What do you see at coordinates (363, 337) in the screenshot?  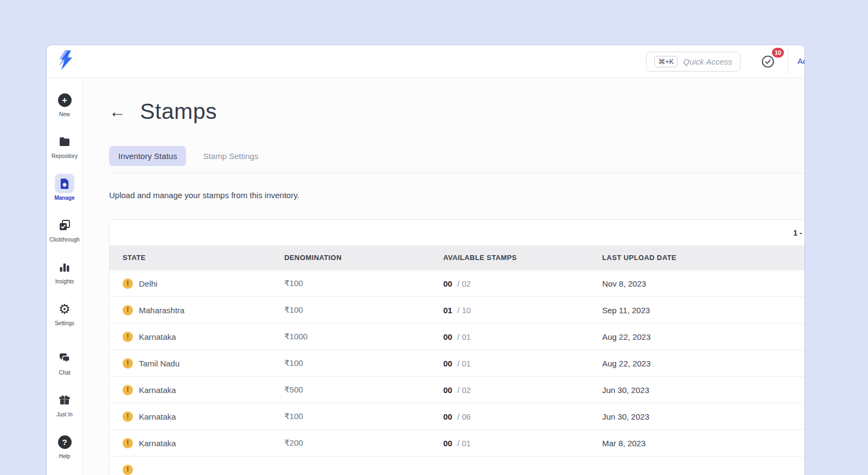 I see `denomination-value: ₹1000` at bounding box center [363, 337].